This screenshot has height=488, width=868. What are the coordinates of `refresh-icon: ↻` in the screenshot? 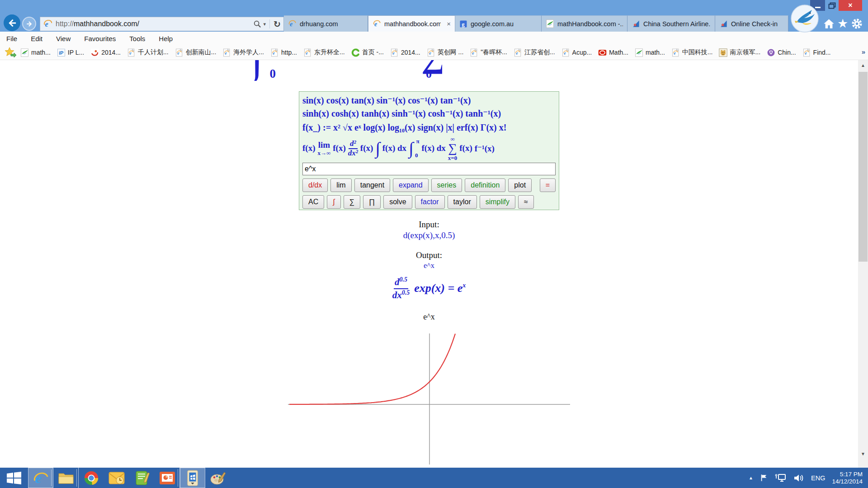 It's located at (277, 24).